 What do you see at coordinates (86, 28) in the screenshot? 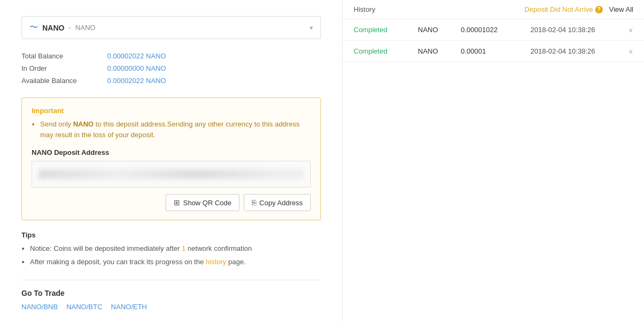
I see `currency-full-name: NANO` at bounding box center [86, 28].